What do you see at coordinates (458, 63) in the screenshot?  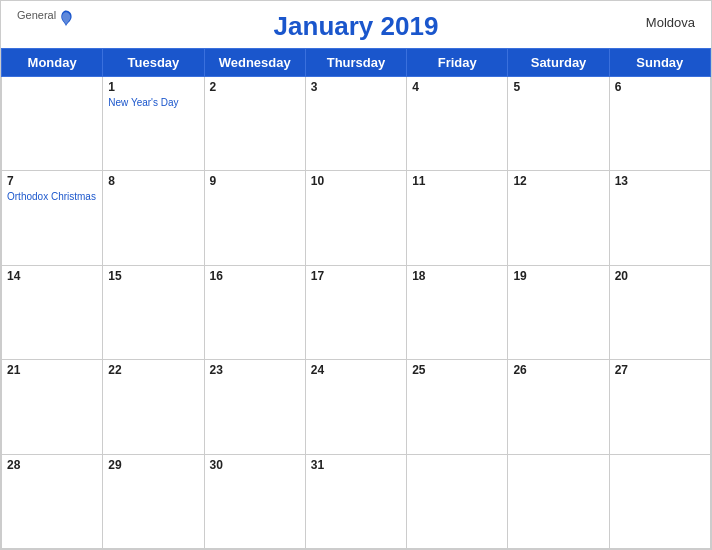 I see `weekday-header-friday: Friday` at bounding box center [458, 63].